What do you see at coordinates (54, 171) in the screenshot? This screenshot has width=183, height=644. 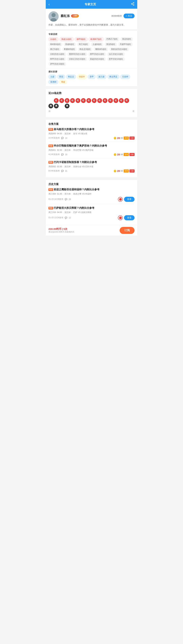 I see `plan-published: 8小时前发布` at bounding box center [54, 171].